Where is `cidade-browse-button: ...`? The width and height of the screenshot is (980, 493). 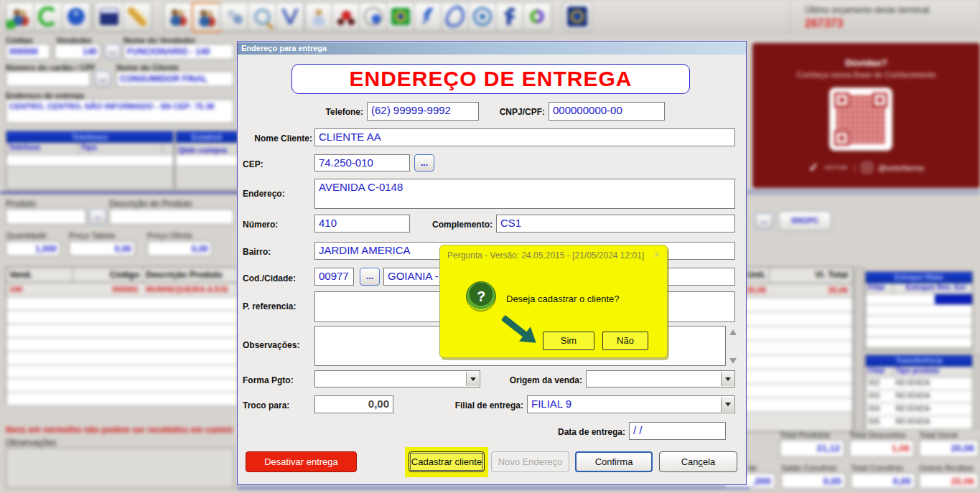 cidade-browse-button: ... is located at coordinates (370, 277).